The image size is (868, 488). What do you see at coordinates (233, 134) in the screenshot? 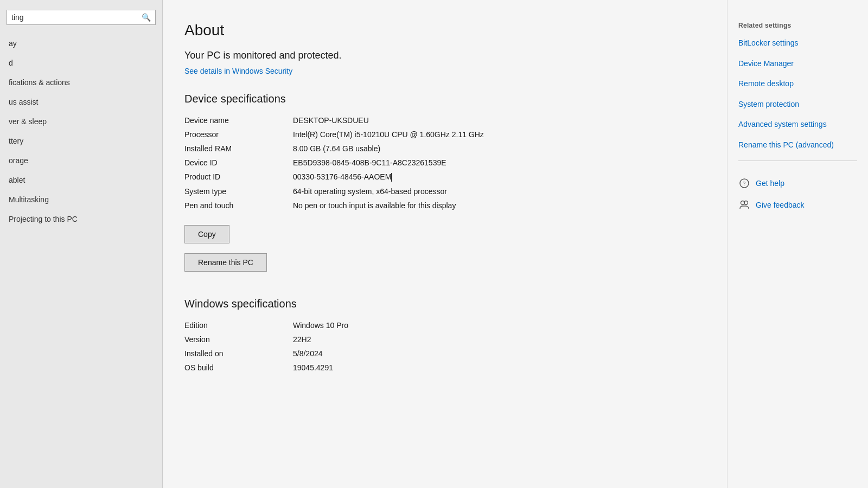
I see `spec-label-1: Processor` at bounding box center [233, 134].